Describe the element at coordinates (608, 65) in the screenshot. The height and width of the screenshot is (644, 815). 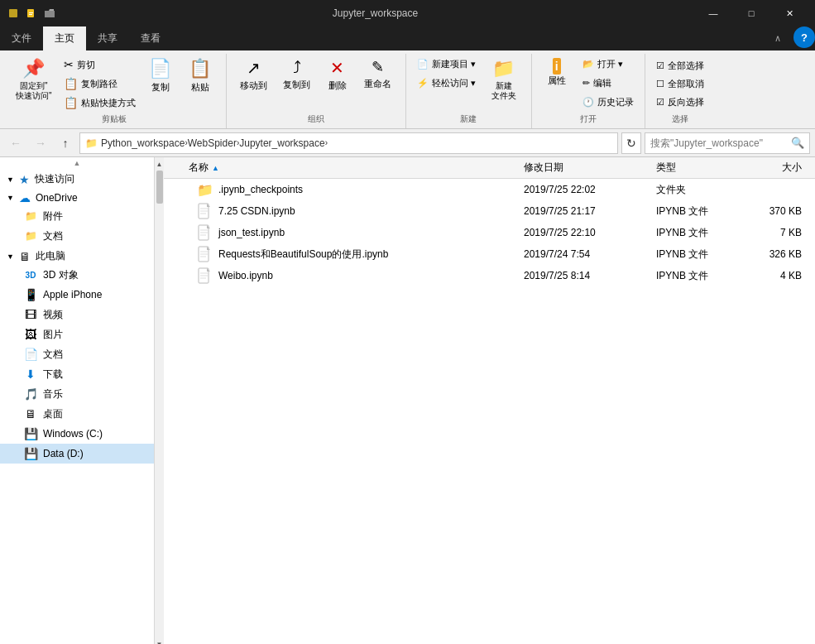
I see `open-file-button: 📂 打开 ▾` at that location.